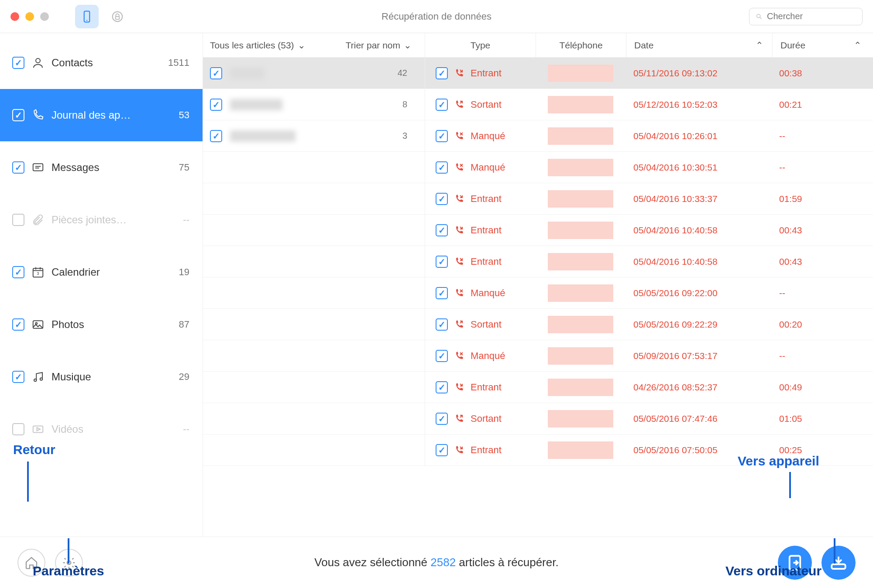  What do you see at coordinates (806, 17) in the screenshot?
I see `search-box` at bounding box center [806, 17].